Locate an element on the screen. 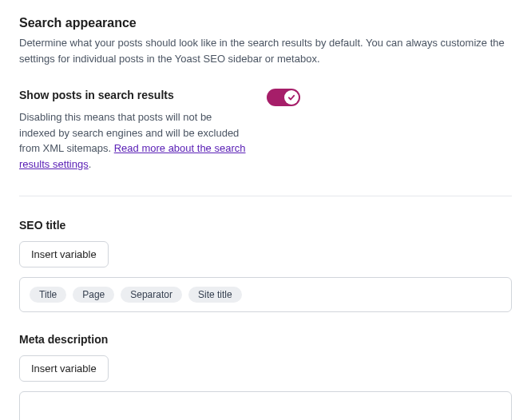  check-icon is located at coordinates (291, 97).